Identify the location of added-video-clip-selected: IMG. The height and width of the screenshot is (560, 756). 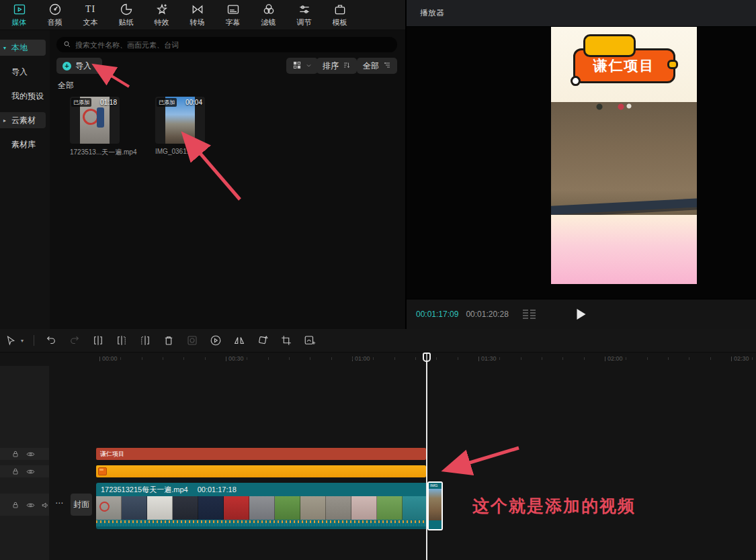
(435, 506).